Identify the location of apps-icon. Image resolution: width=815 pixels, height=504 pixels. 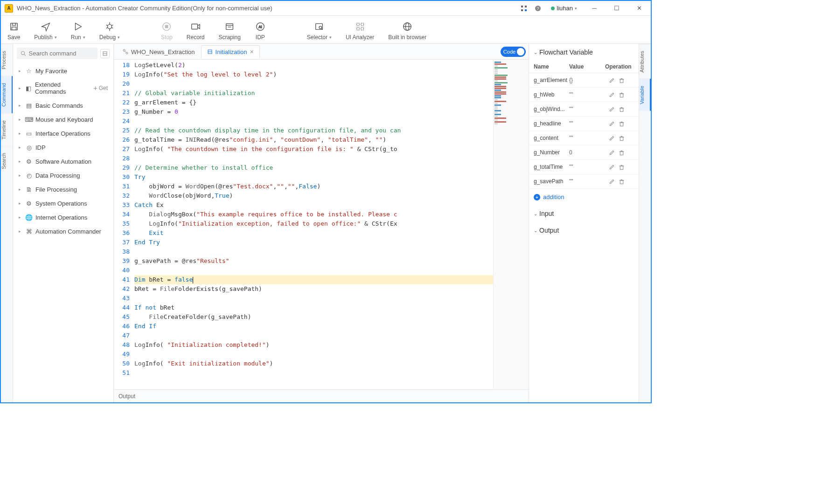
(524, 8).